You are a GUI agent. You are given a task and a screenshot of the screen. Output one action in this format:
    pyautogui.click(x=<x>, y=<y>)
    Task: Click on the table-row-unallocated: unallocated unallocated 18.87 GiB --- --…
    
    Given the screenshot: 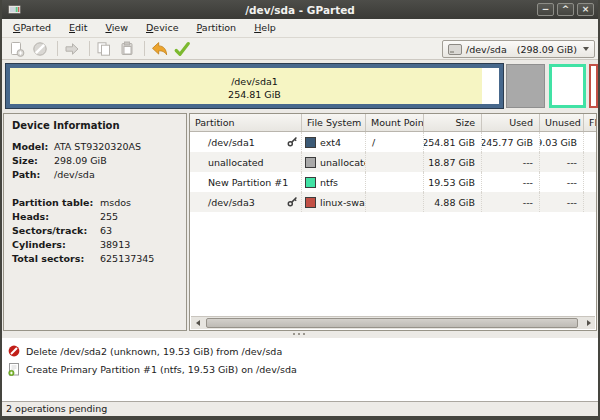 What is the action you would take?
    pyautogui.click(x=393, y=162)
    